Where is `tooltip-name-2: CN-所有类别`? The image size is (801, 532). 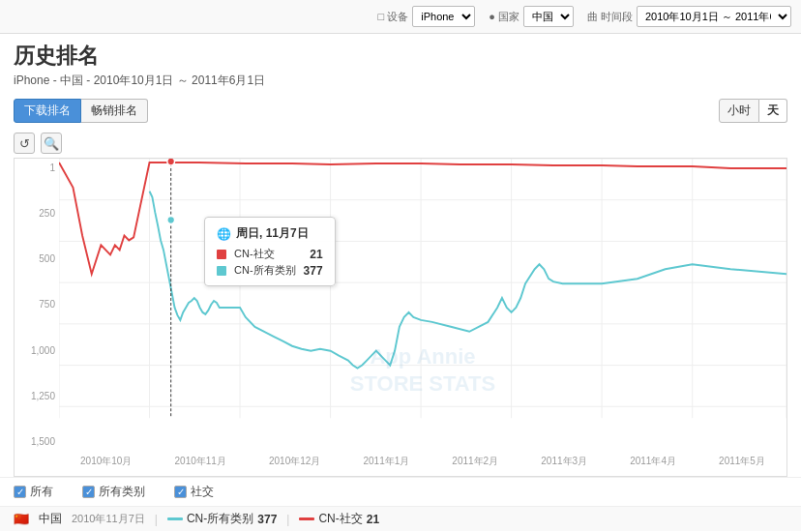
tooltip-name-2: CN-所有类别 is located at coordinates (265, 271).